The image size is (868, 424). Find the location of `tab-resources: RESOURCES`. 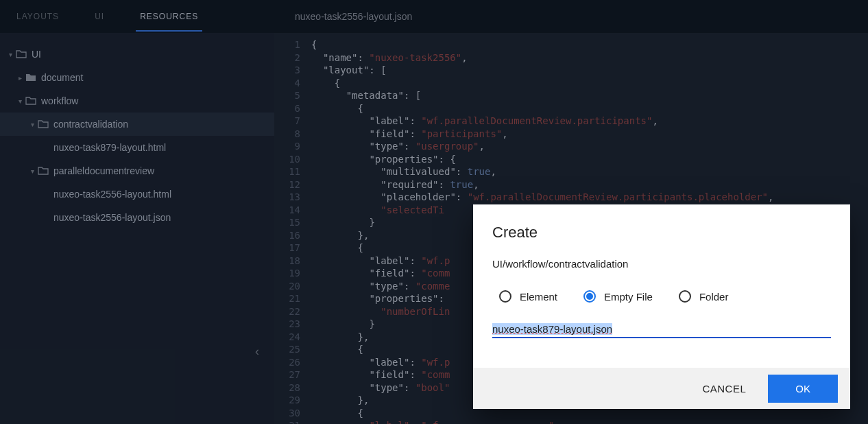

tab-resources: RESOURCES is located at coordinates (169, 16).